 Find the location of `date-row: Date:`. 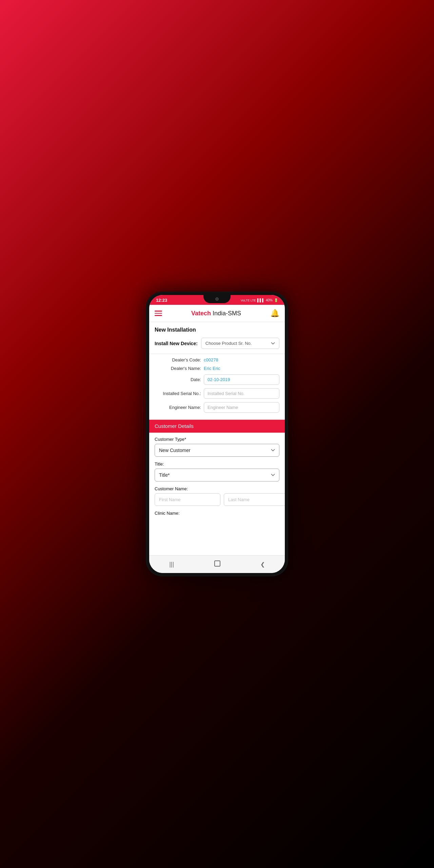

date-row: Date: is located at coordinates (217, 380).